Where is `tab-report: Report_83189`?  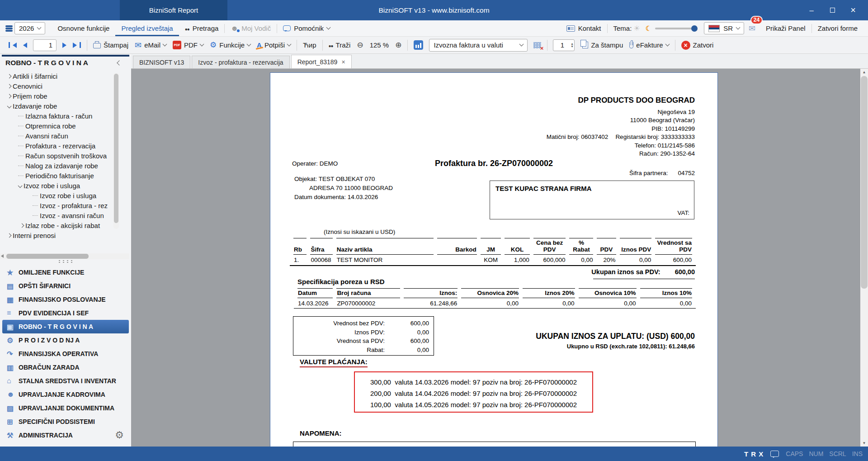 tab-report: Report_83189 is located at coordinates (321, 62).